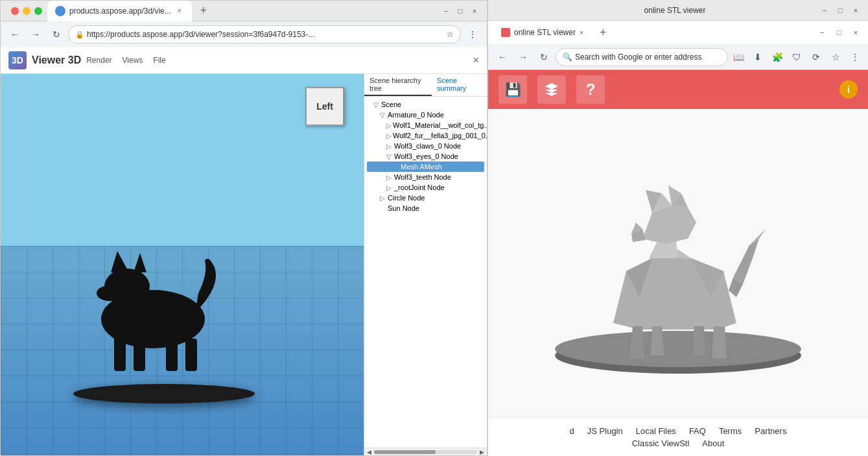 The width and height of the screenshot is (868, 456). Describe the element at coordinates (856, 10) in the screenshot. I see `right-close-btn: ×` at that location.